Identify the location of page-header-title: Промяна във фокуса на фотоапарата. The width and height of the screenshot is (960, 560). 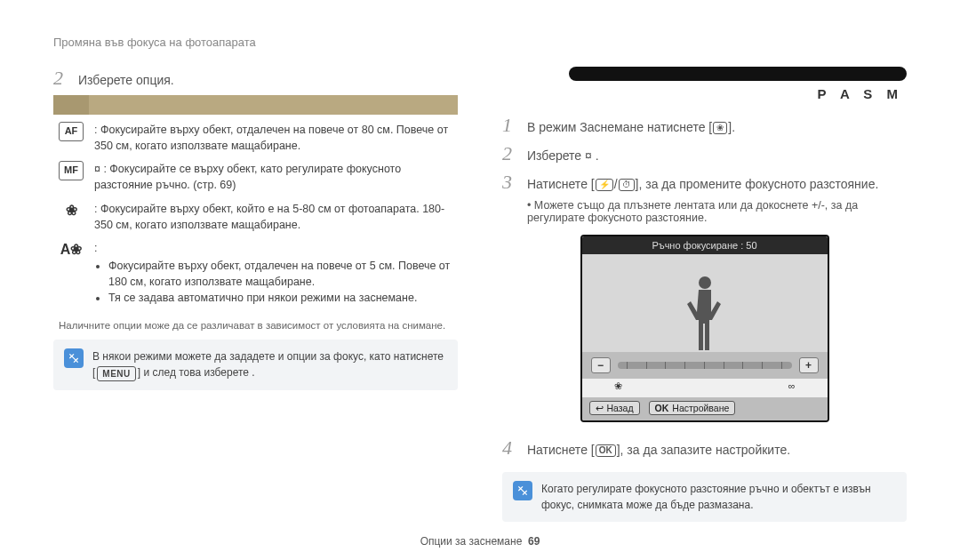
(480, 43).